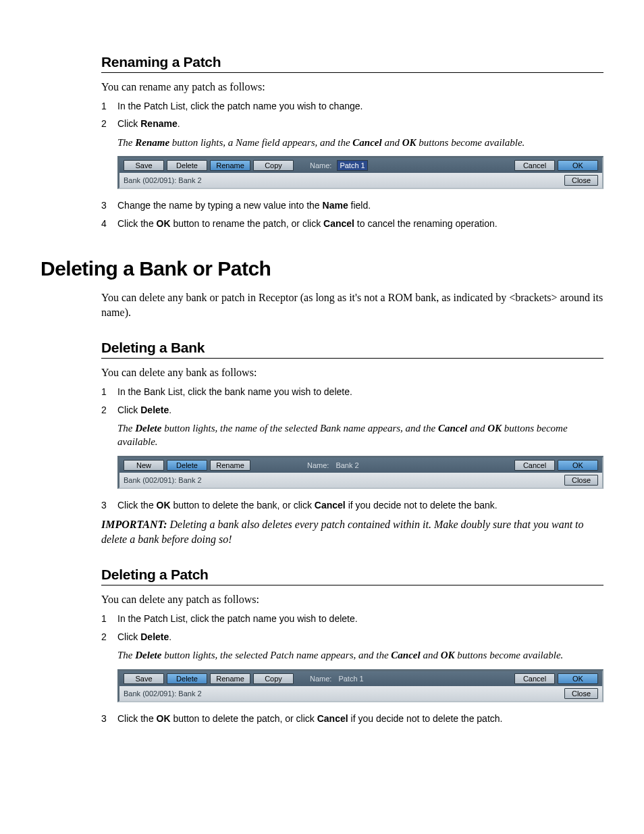  I want to click on name-value: Bank 2, so click(347, 465).